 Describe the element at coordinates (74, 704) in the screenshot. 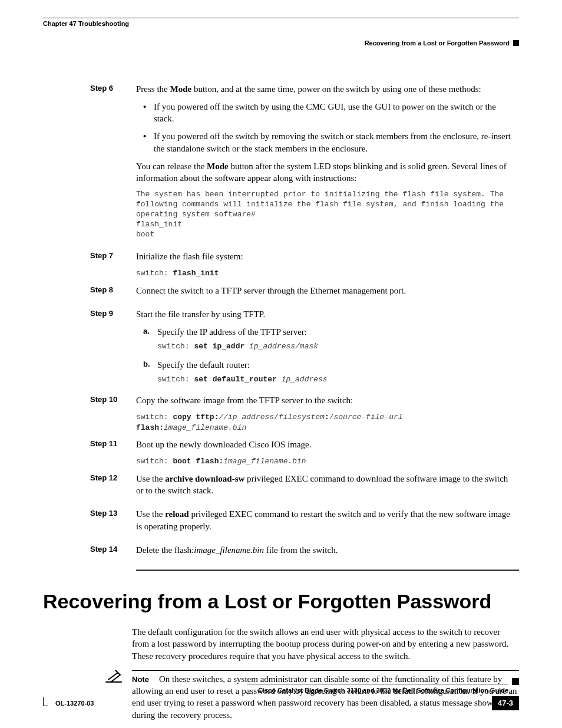

I see `footer-doc-id: OL-13270-03` at that location.